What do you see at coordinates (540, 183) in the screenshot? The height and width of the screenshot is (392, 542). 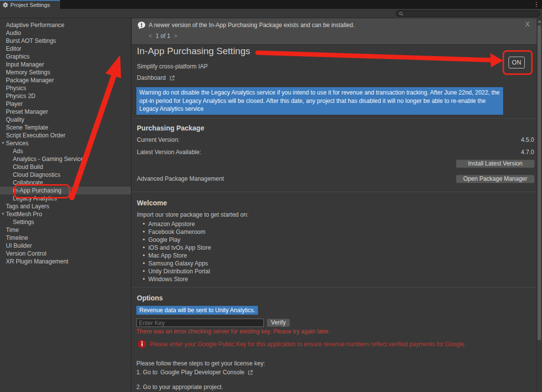 I see `scrollbar-thumb` at bounding box center [540, 183].